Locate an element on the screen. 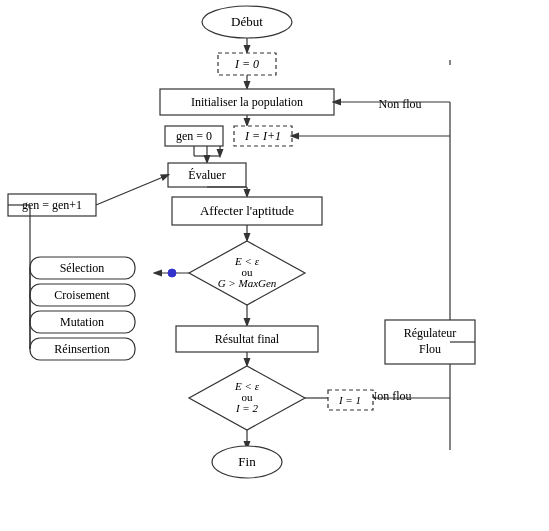 Image resolution: width=549 pixels, height=531 pixels. fin-label: Fin is located at coordinates (247, 462).